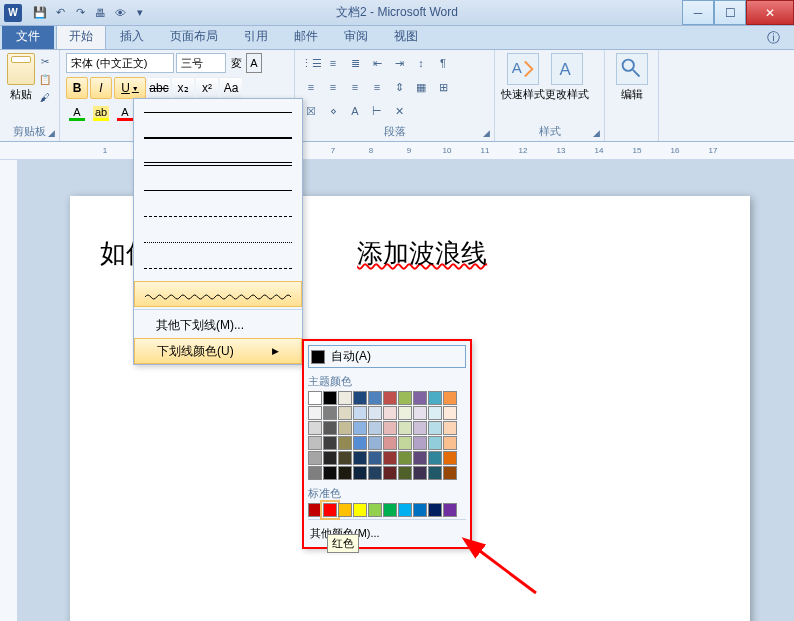 The image size is (794, 621). I want to click on format-painter-icon: 🖌, so click(45, 97).